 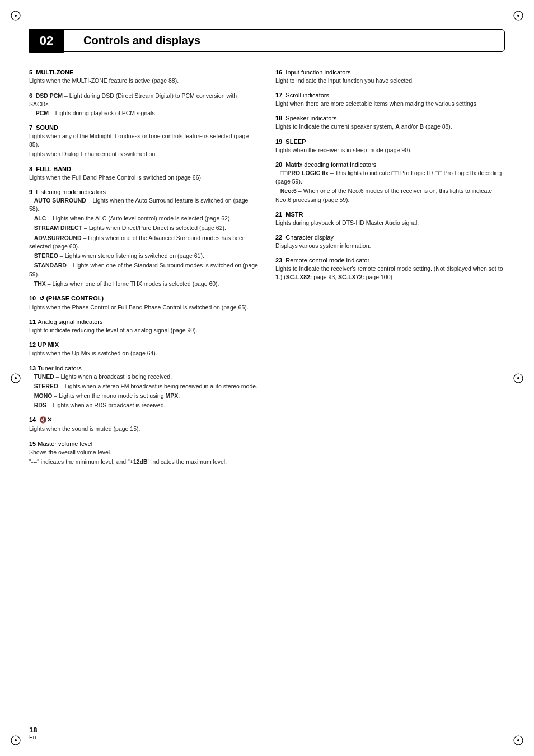 What do you see at coordinates (390, 214) in the screenshot?
I see `section-21-title: 21 MSTR` at bounding box center [390, 214].